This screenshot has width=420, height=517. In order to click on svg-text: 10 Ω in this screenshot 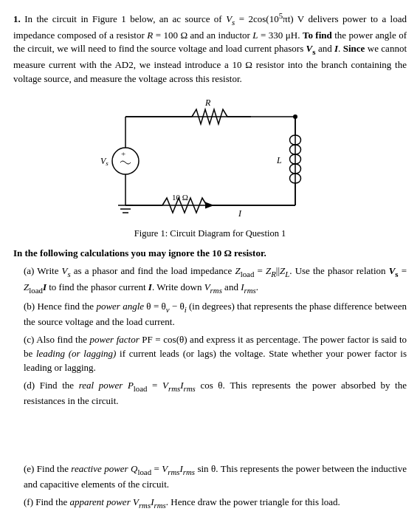, I will do `click(180, 197)`.